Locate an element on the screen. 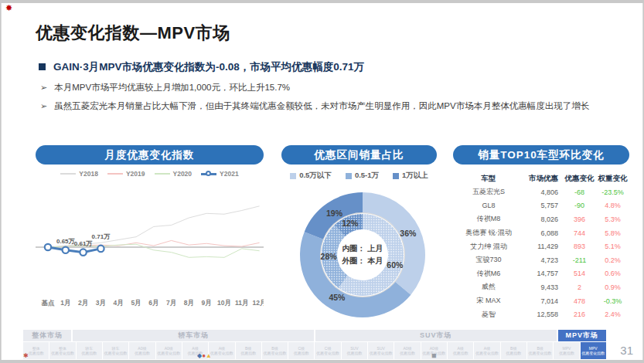 The width and height of the screenshot is (644, 363). donut-legend: 0.5万以下0.5-1万1万以上 is located at coordinates (359, 176).